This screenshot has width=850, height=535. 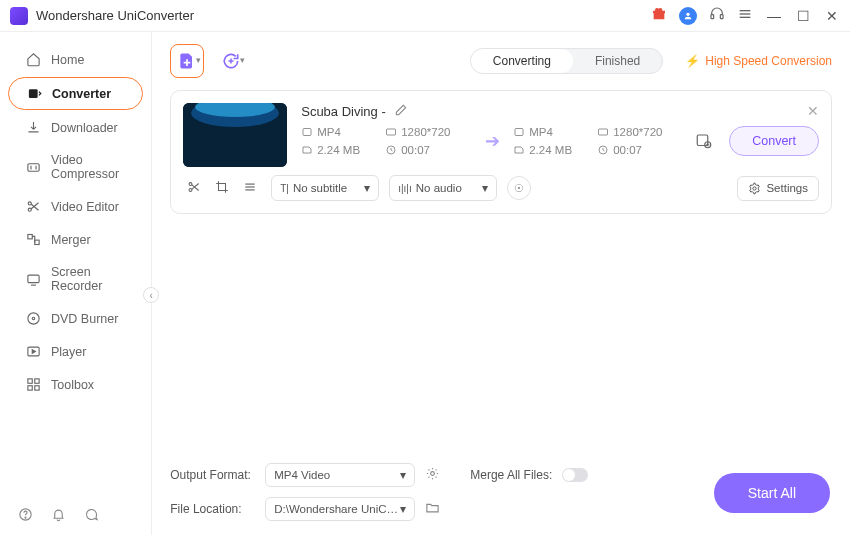 I want to click on sidebar-item-label: Downloader, so click(x=84, y=128).